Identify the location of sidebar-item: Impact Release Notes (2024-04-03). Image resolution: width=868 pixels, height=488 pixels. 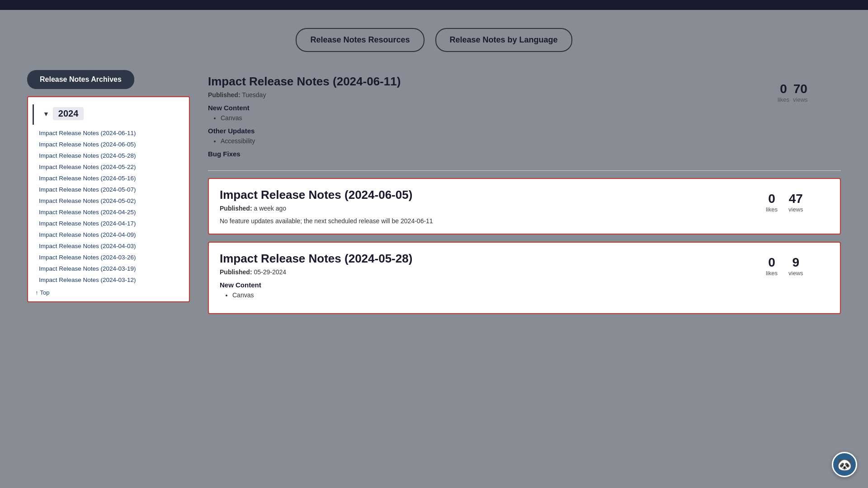
(108, 246).